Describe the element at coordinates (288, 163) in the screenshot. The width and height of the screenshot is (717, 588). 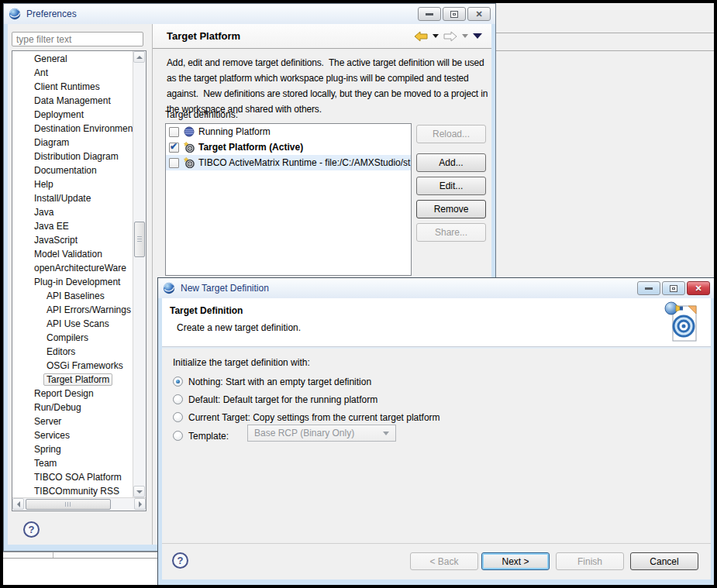
I see `target-row-selected: TIBCO ActiveMatrix Runtime - file:/C:/AM…` at that location.